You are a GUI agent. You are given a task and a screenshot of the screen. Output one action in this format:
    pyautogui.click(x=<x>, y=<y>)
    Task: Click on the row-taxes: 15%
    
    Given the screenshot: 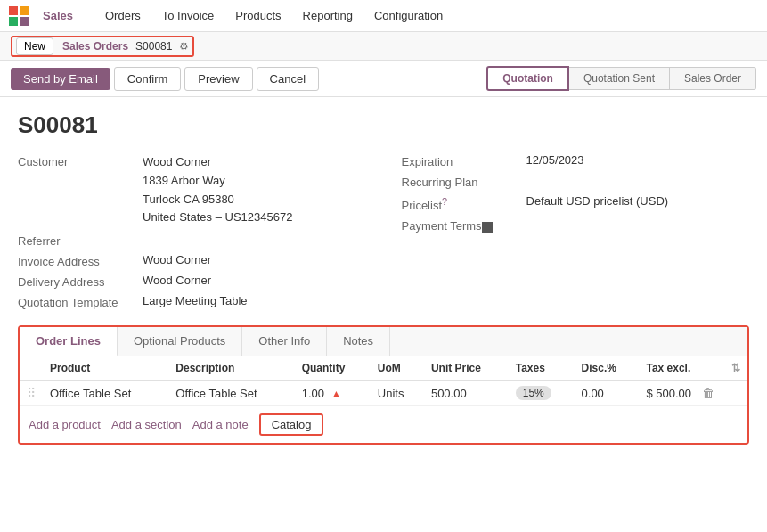 What is the action you would take?
    pyautogui.click(x=542, y=394)
    